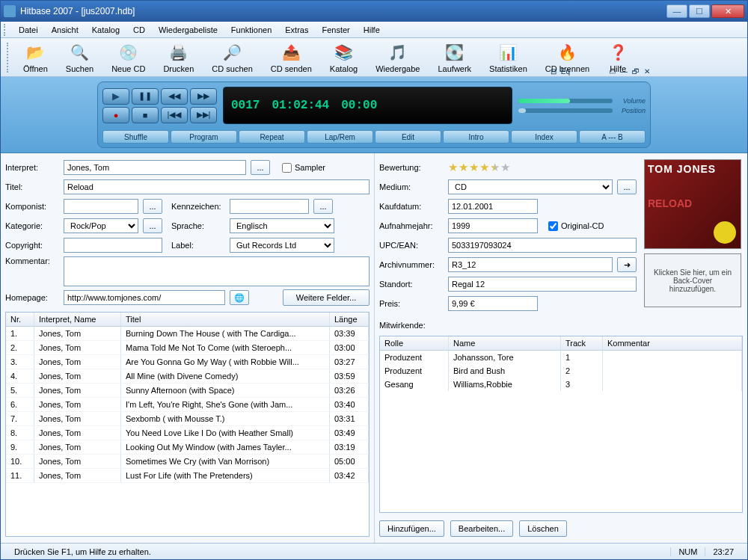 The height and width of the screenshot is (560, 748). I want to click on menu-extras: Extras, so click(296, 30).